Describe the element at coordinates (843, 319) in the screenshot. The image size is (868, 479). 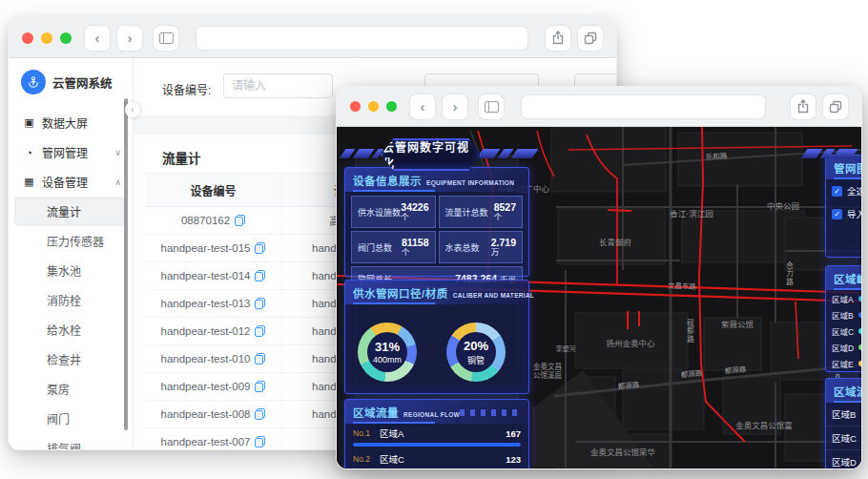
I see `panel-regional-peak: 区域峰值 区域A区域B区域C区域D区域E 0` at that location.